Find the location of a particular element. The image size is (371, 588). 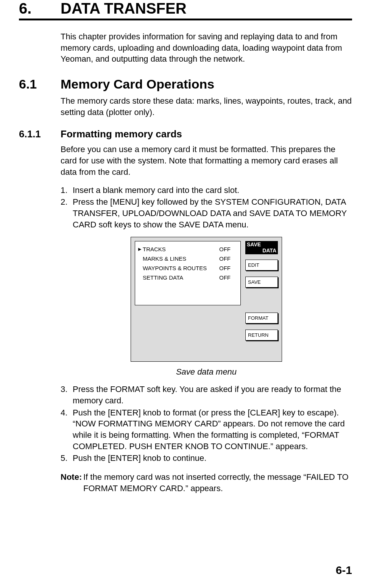

note-label: Note: is located at coordinates (72, 483).